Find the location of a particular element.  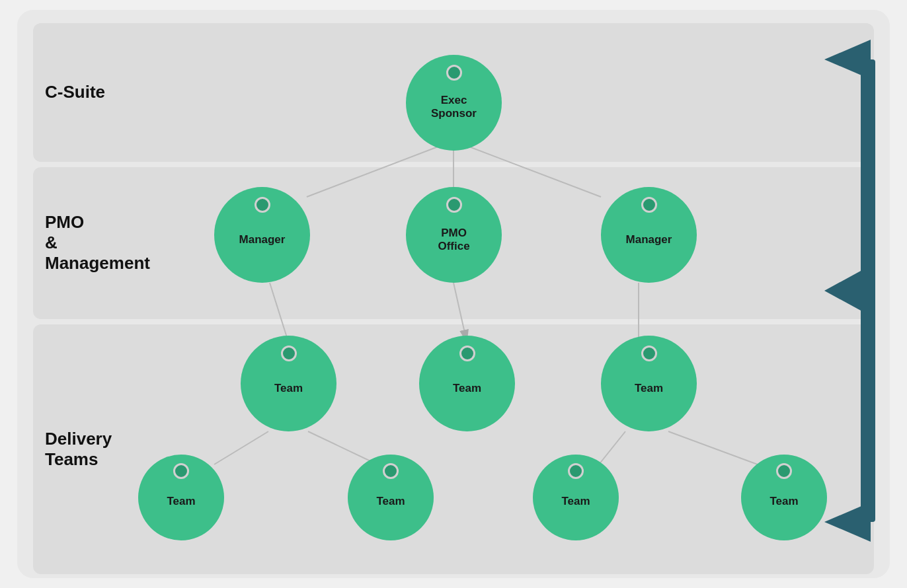

team-right-label: Team is located at coordinates (649, 388).